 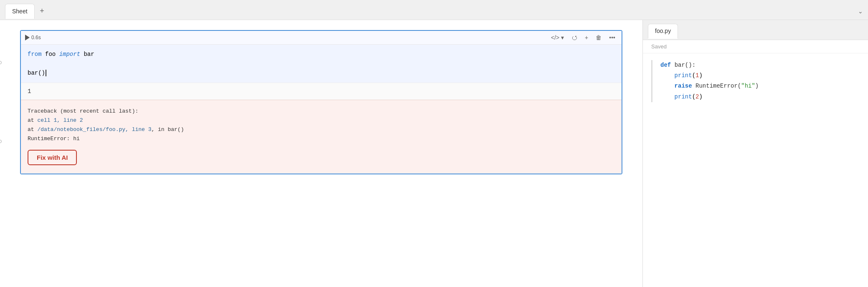 What do you see at coordinates (663, 31) in the screenshot?
I see `file-tab-label: foo.py` at bounding box center [663, 31].